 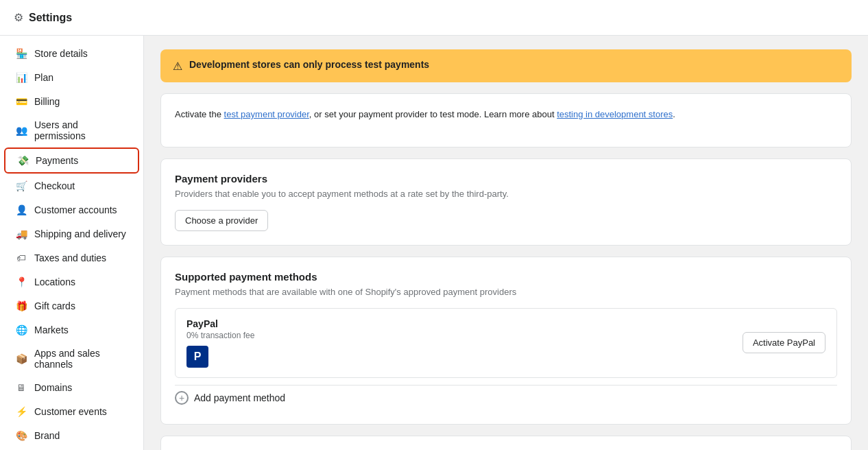 What do you see at coordinates (506, 443) in the screenshot?
I see `capture-card: Payment capture method Payments are auth…` at bounding box center [506, 443].